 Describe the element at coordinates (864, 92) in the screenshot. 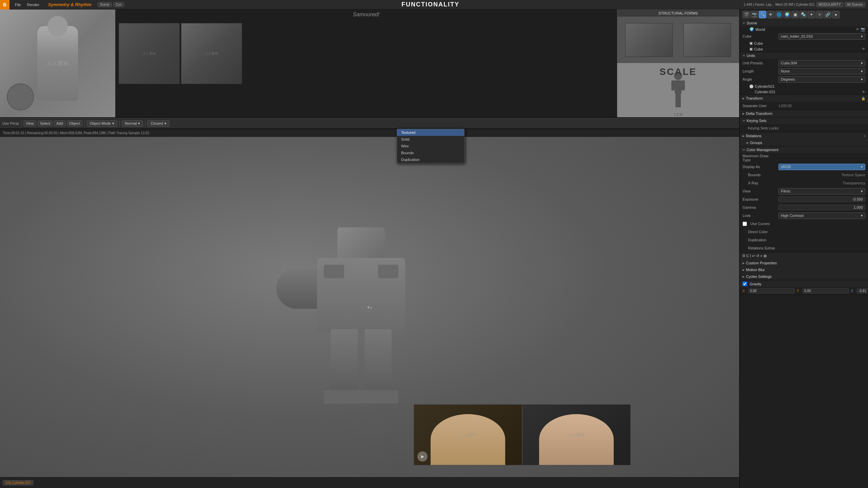

I see `cyl2-eye: 👁` at that location.